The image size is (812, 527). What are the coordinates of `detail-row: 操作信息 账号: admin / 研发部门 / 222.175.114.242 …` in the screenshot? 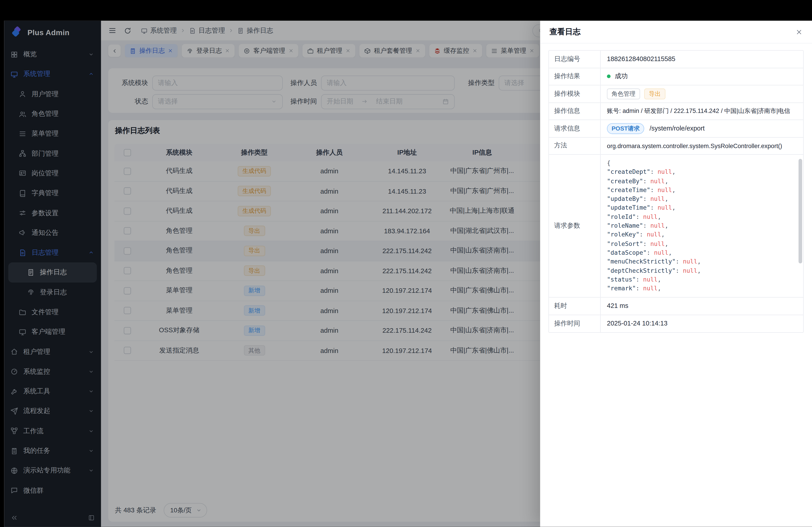 It's located at (676, 111).